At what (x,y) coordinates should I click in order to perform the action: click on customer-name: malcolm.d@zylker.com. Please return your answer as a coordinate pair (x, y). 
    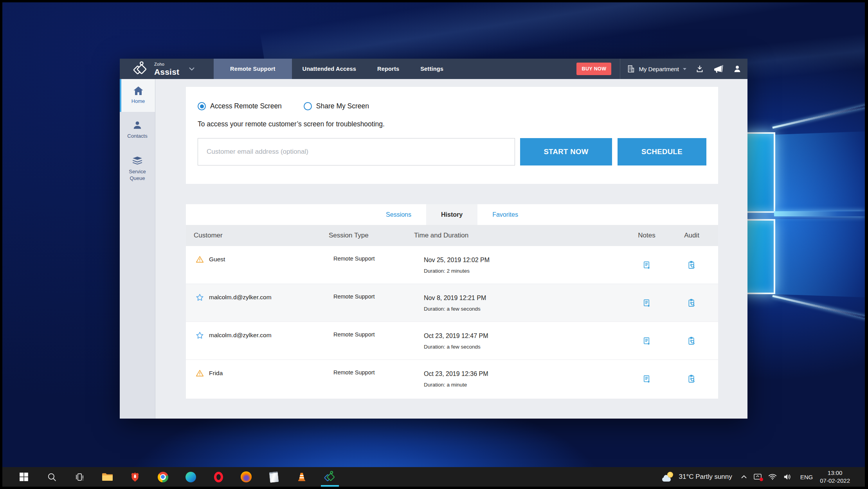
    Looking at the image, I should click on (240, 335).